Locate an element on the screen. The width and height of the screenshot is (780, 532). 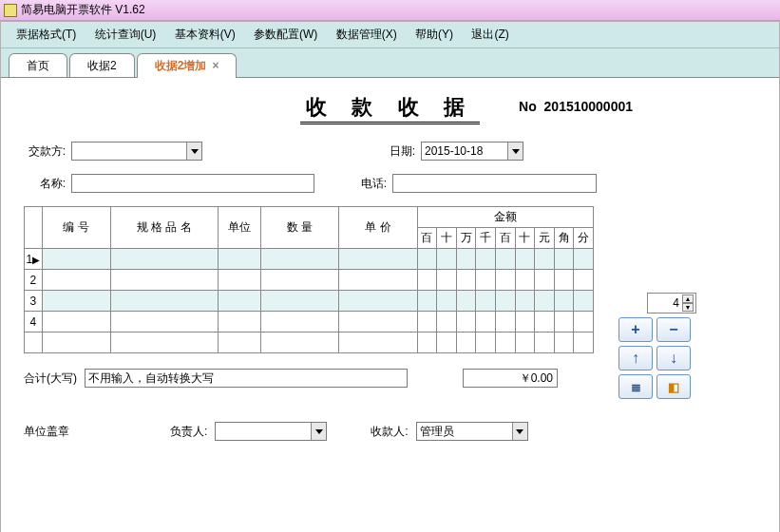
digit-bai2: 百 is located at coordinates (505, 238).